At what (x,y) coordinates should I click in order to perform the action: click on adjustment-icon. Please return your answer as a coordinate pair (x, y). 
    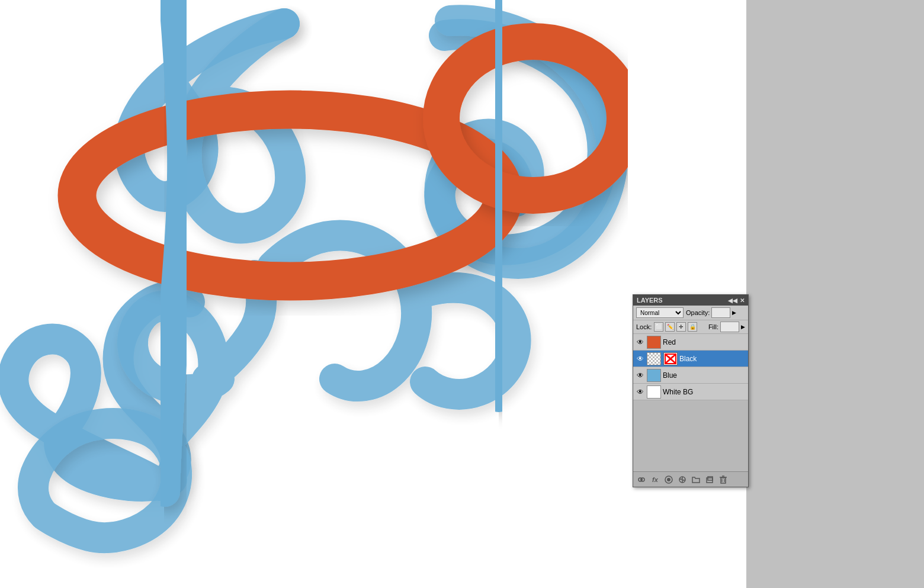
    Looking at the image, I should click on (682, 480).